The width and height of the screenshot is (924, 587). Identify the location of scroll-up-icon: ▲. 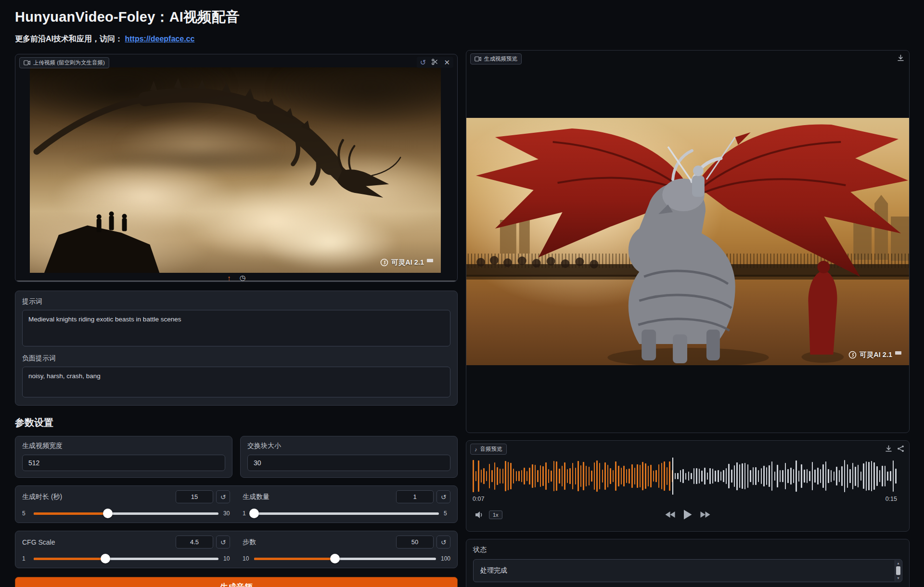
(898, 563).